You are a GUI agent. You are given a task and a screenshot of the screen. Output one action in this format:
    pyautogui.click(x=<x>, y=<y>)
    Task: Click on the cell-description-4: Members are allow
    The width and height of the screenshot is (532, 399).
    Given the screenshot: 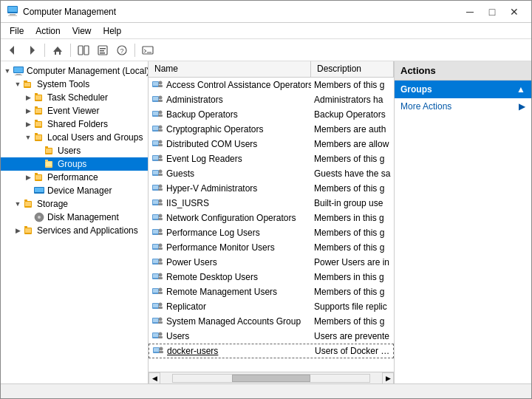 What is the action you would take?
    pyautogui.click(x=352, y=144)
    